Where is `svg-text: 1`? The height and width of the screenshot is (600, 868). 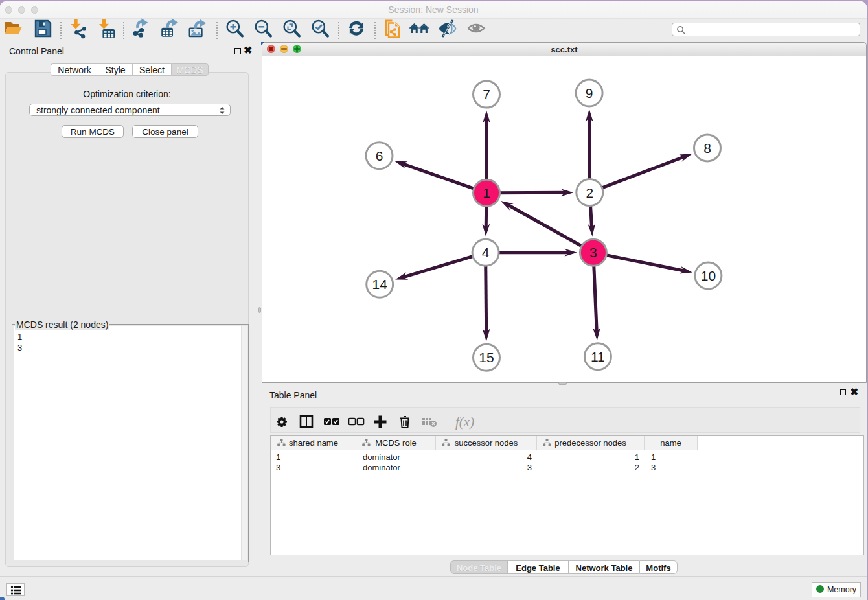 svg-text: 1 is located at coordinates (486, 193).